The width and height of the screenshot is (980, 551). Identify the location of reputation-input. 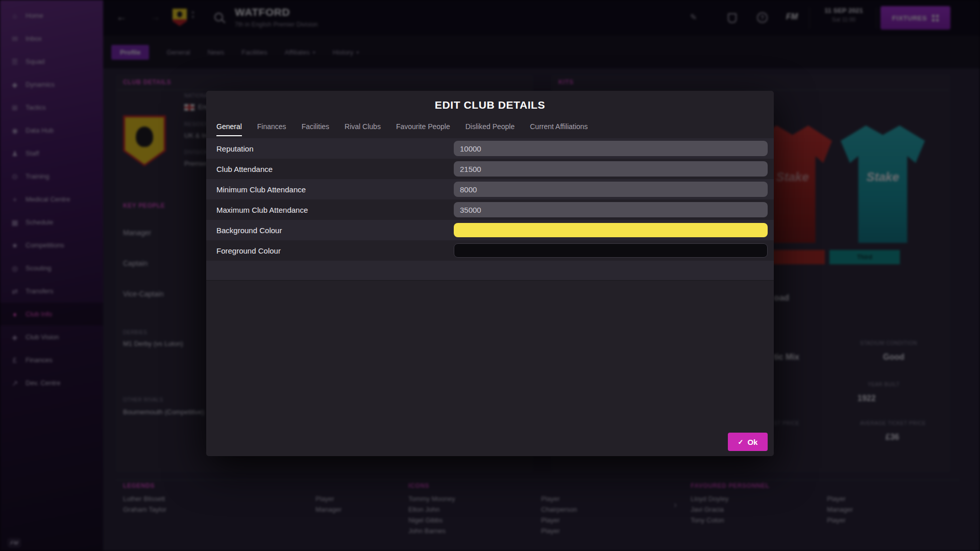
(610, 148).